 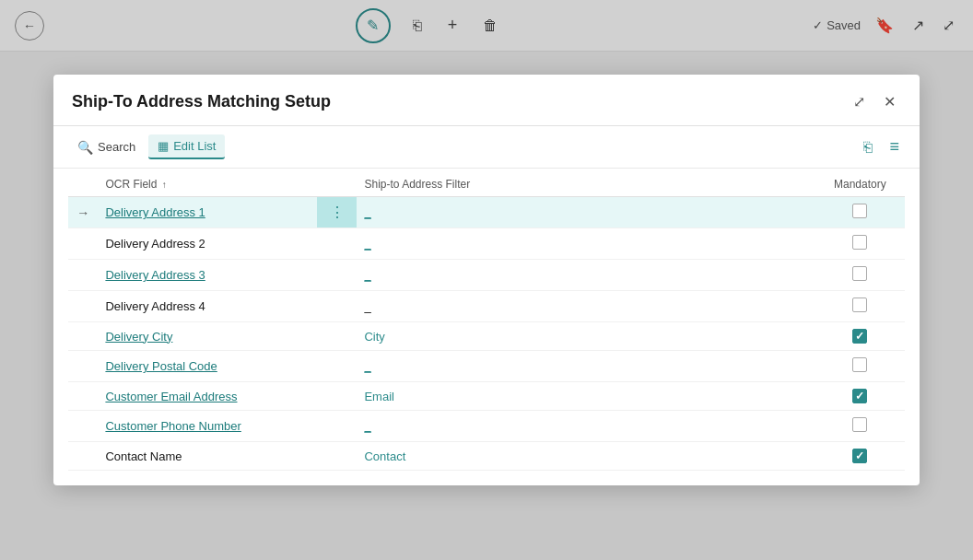 I want to click on row-ocr-field: Customer Phone Number, so click(x=207, y=426).